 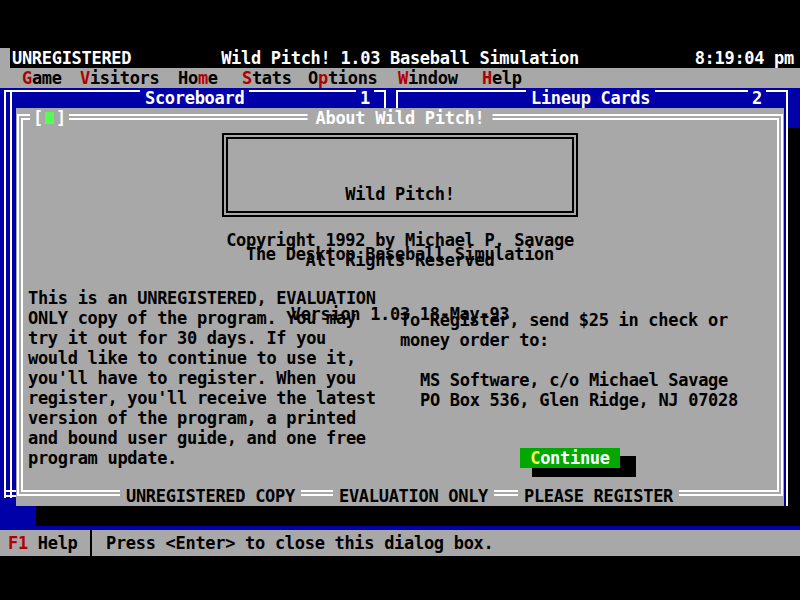 What do you see at coordinates (197, 438) in the screenshot?
I see `body-line: and bound user guide, and one free` at bounding box center [197, 438].